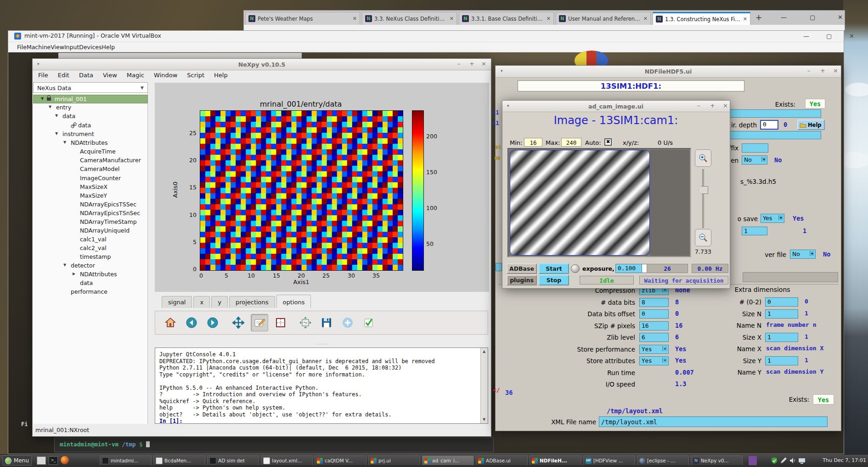  Describe the element at coordinates (90, 134) in the screenshot. I see `tree-item: ▼ instrument` at that location.